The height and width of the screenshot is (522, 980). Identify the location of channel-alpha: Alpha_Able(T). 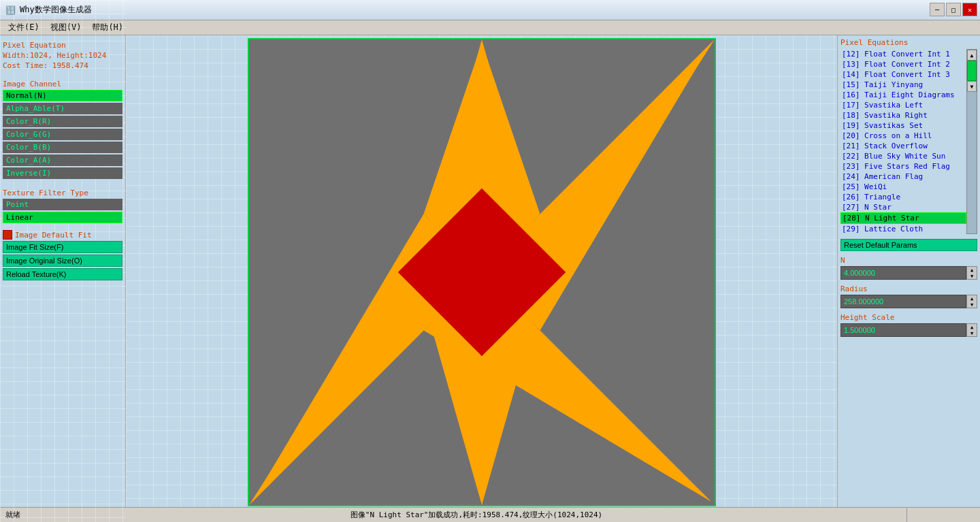
(63, 109).